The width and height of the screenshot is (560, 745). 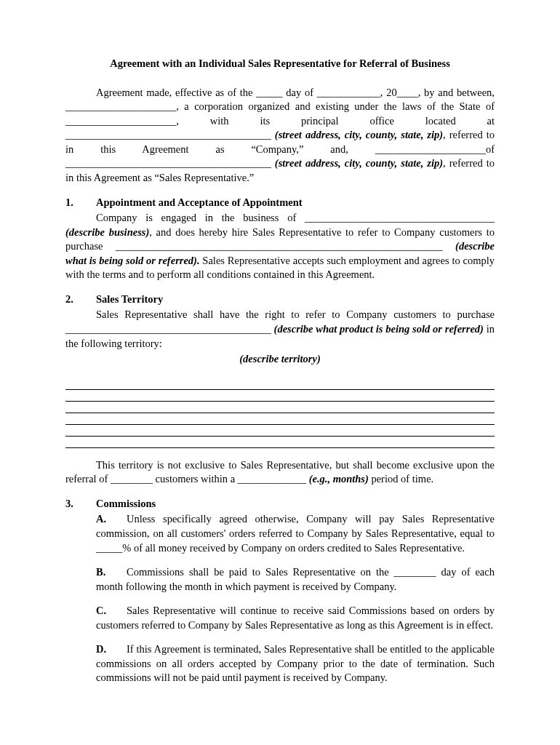 I want to click on s3-d-text: If this Agreement is terminated, Sales R…, so click(x=295, y=664).